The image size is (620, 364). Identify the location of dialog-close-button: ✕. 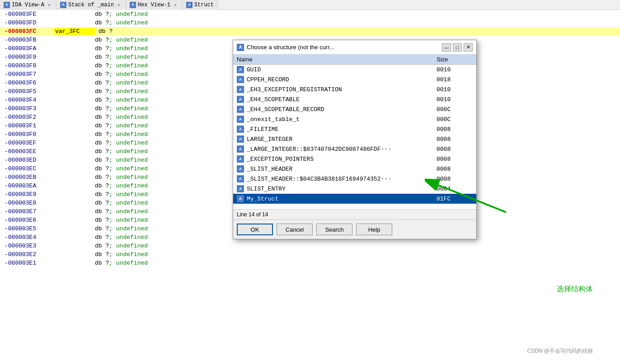
(468, 47).